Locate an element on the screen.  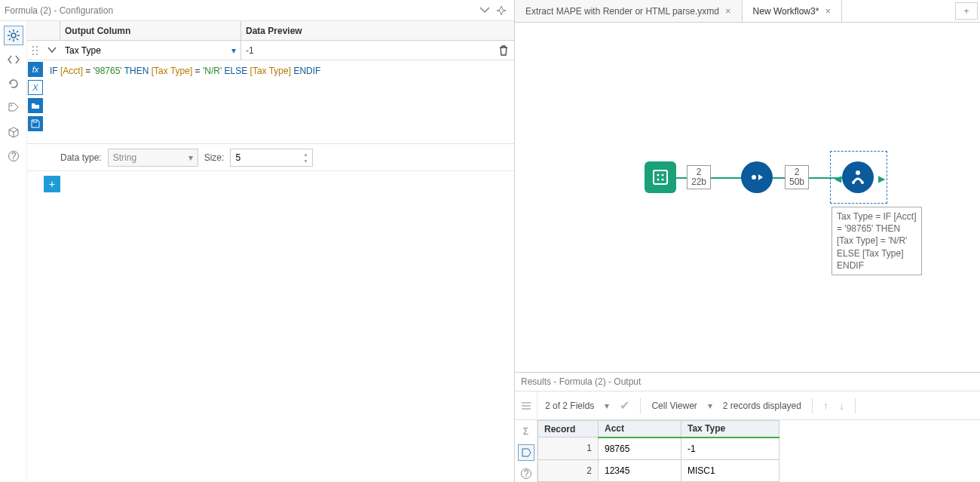
formula-field-row: Tax Type ▾ -1 is located at coordinates (271, 51).